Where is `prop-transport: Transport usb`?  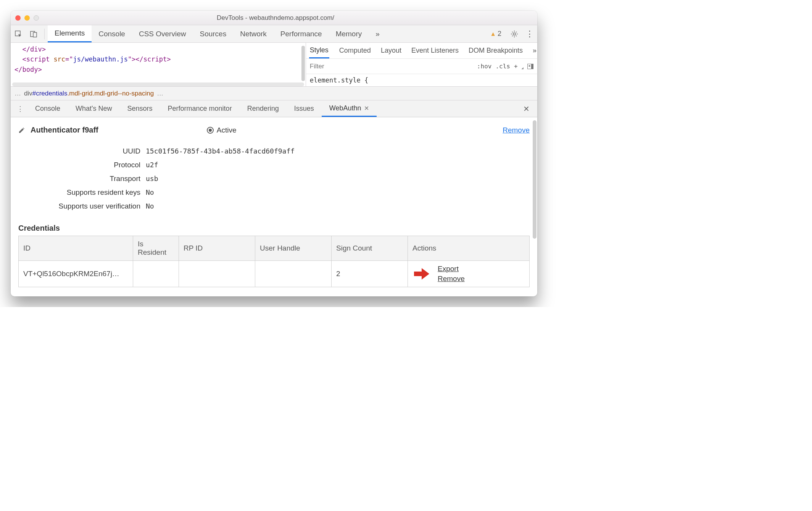 prop-transport: Transport usb is located at coordinates (274, 179).